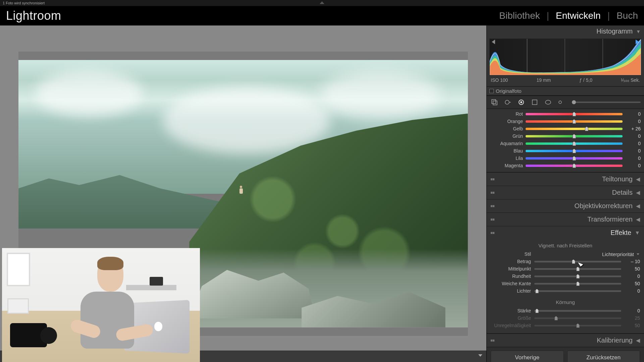  Describe the element at coordinates (566, 32) in the screenshot. I see `panel-histogram-header: Histogramm ▼` at that location.